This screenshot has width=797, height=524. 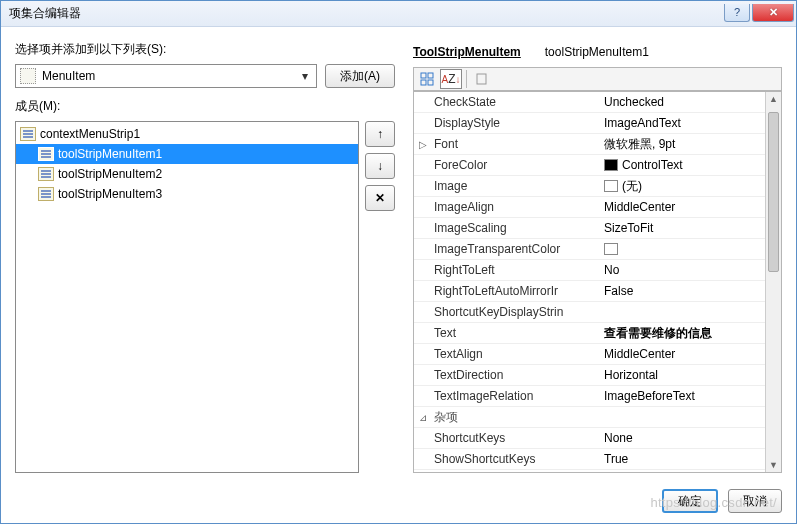 What do you see at coordinates (682, 102) in the screenshot?
I see `property-value: Unchecked` at bounding box center [682, 102].